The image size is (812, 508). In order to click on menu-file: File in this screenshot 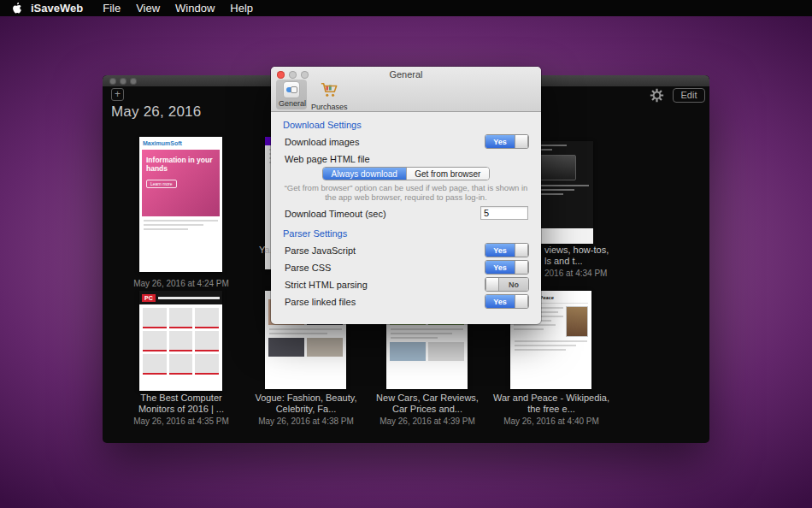, I will do `click(111, 9)`.